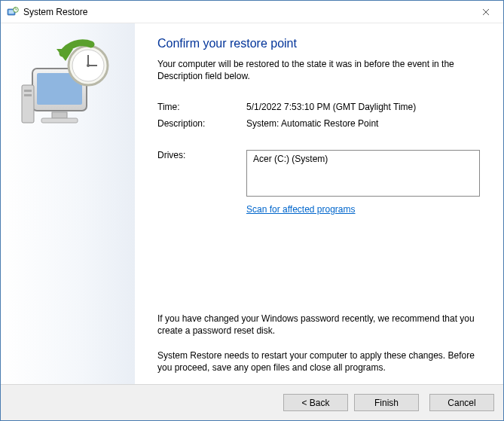  What do you see at coordinates (363, 173) in the screenshot?
I see `drives-list: Acer (C:) (System)` at bounding box center [363, 173].